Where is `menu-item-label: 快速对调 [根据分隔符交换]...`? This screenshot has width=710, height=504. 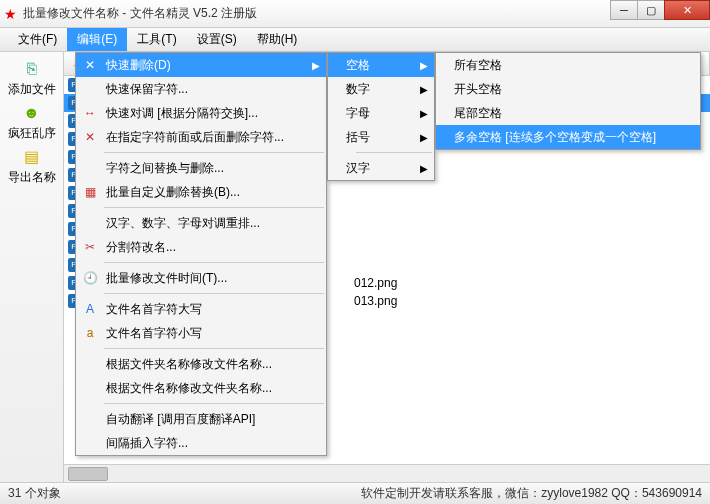
menu-item-label: 快速对调 [根据分隔符交换]... is located at coordinates (182, 114).